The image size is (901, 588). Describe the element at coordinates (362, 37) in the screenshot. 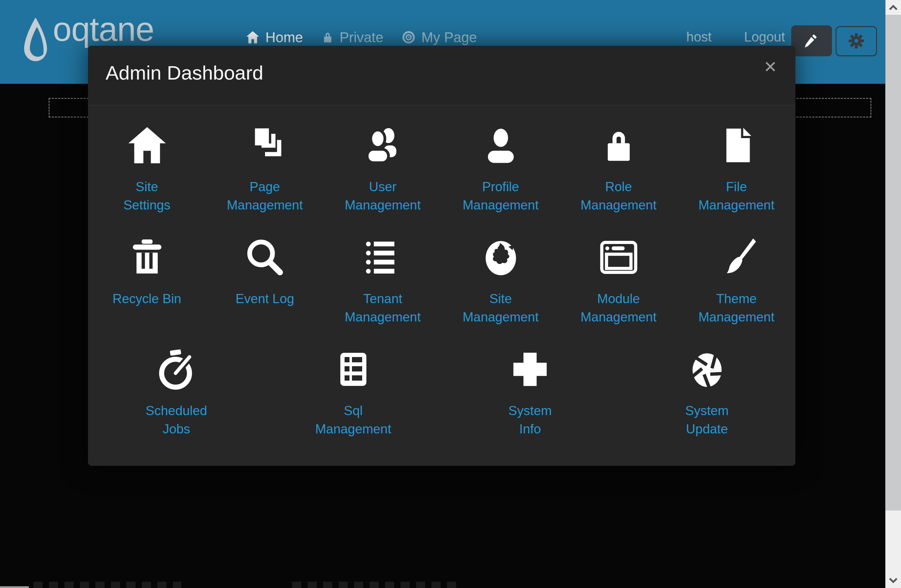

I see `nav-item-label: Private` at that location.